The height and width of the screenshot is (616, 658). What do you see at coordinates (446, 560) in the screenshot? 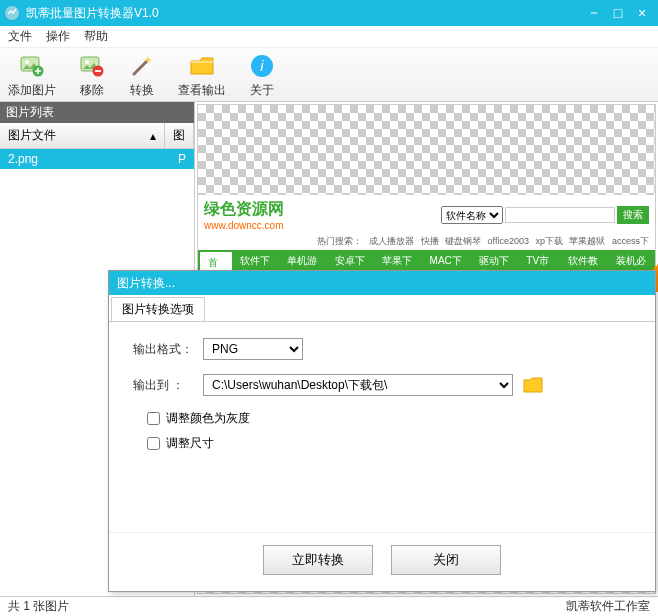
I see `close-dialog-button: 关闭` at bounding box center [446, 560].